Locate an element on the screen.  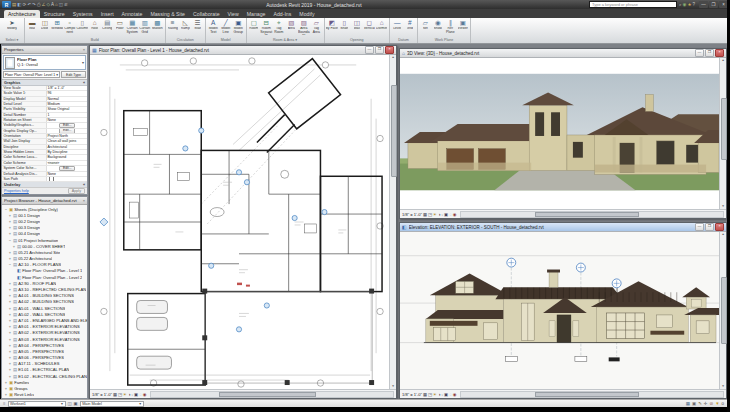
model-text-button: AModel Text is located at coordinates (214, 28).